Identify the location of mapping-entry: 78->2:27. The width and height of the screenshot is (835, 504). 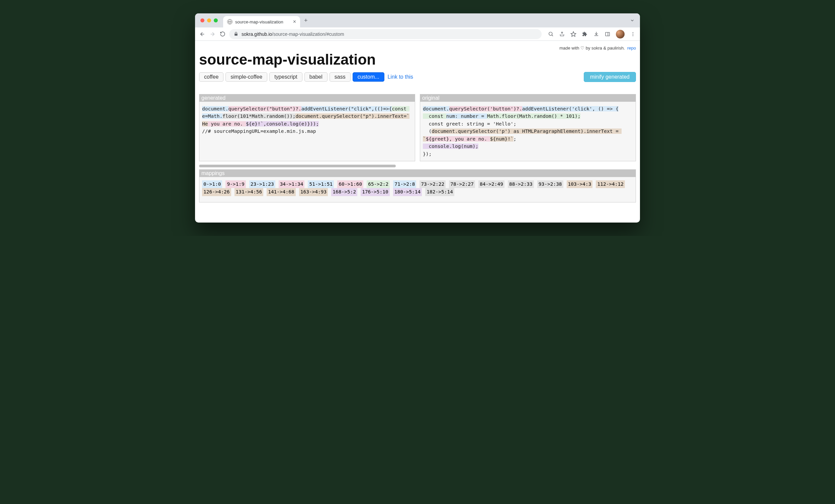
(462, 184).